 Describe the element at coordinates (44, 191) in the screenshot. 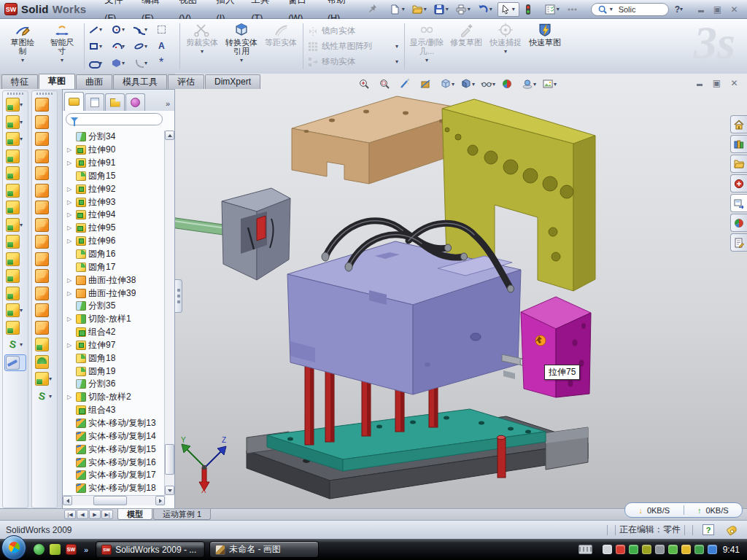

I see `filled-surface-icon` at that location.